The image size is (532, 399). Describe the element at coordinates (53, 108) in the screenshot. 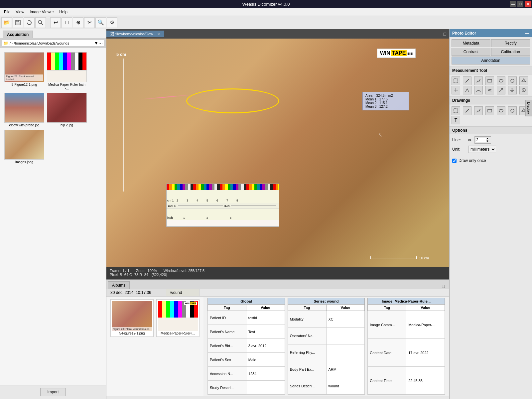

I see `thumbnail-grid: Figure 23: Plank wound healed. 5-Figure1…` at that location.